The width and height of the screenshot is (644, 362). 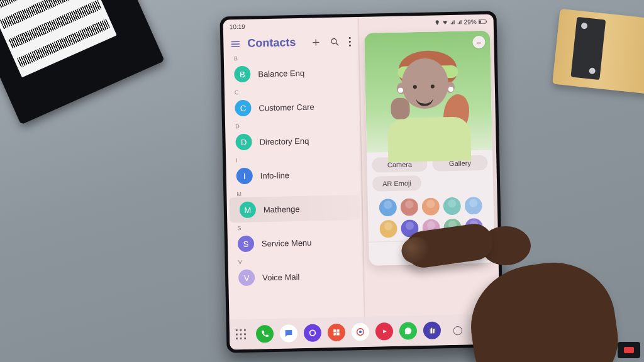 What do you see at coordinates (294, 175) in the screenshot?
I see `contact-row: IInfo-line` at bounding box center [294, 175].